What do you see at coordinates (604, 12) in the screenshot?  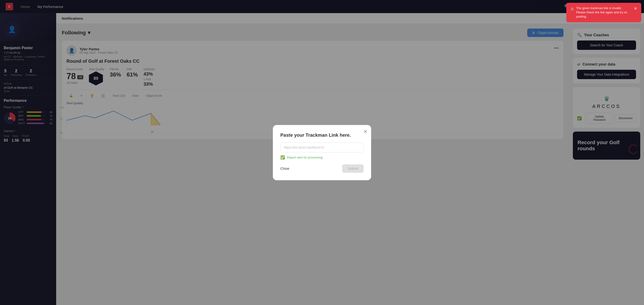 I see `error-toast: ⚠ The given trackman link is invalid. Pl…` at bounding box center [604, 12].